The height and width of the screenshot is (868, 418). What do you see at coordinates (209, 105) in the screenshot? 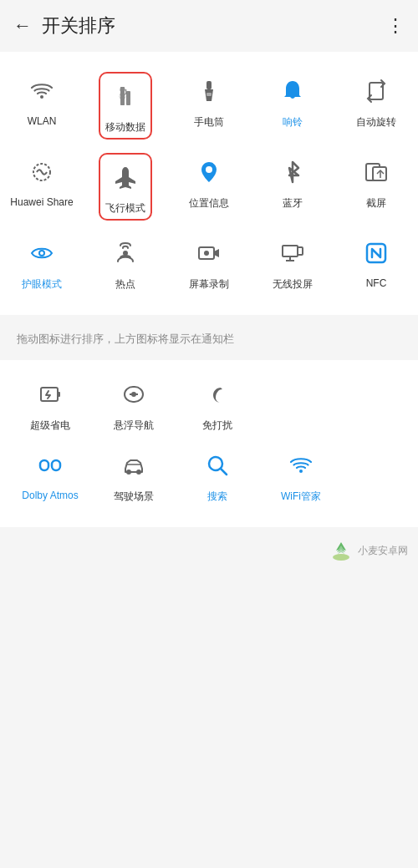
I see `grid-item-flashlight: 手电筒` at bounding box center [209, 105].